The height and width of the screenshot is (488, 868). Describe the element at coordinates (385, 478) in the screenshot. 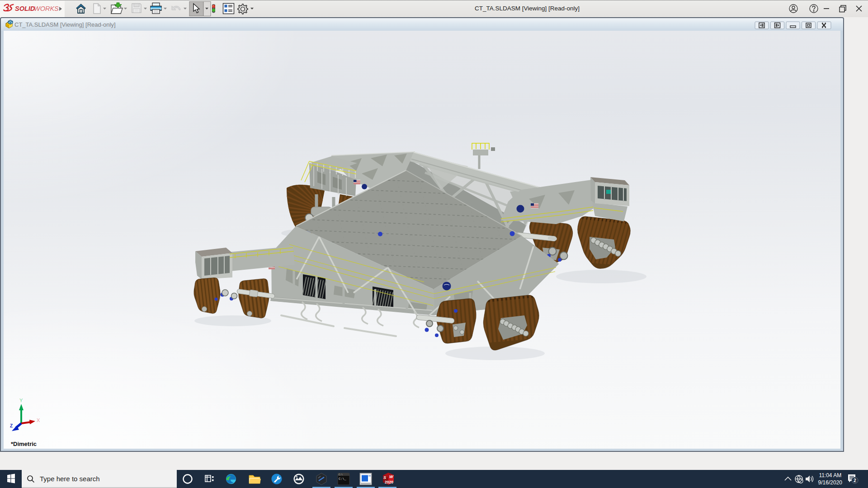

I see `svg-text: S` at that location.